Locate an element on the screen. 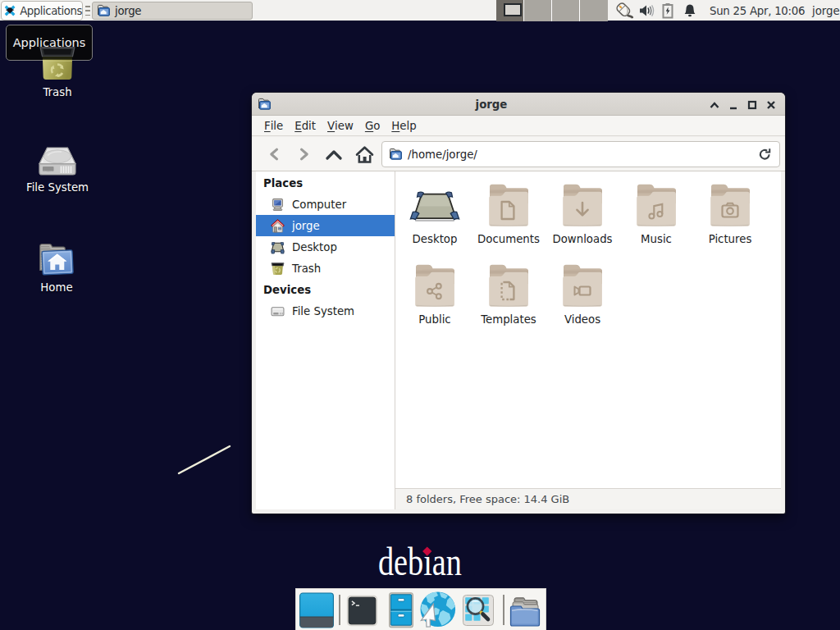 This screenshot has width=840, height=630. minimize-button is located at coordinates (733, 105).